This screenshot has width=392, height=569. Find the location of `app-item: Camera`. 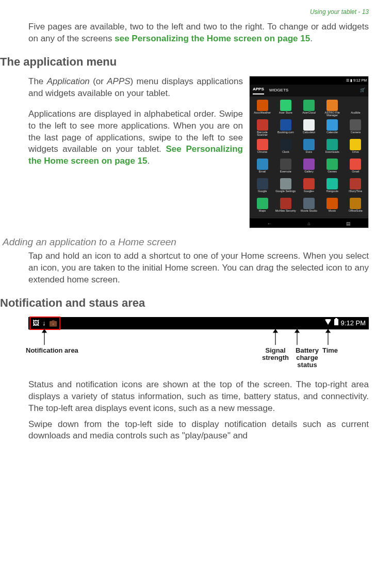

app-item: Camera is located at coordinates (356, 128).